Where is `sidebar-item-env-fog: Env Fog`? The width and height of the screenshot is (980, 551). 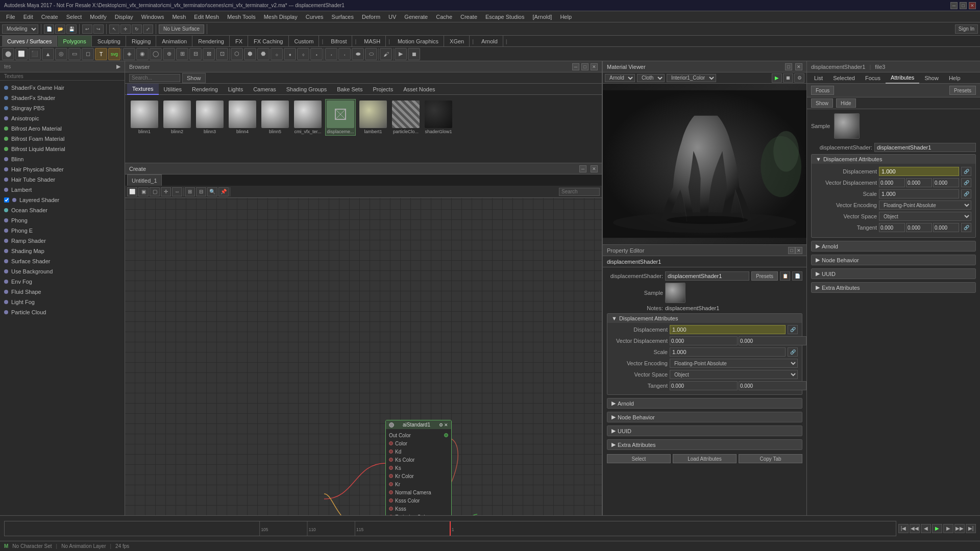 sidebar-item-env-fog: Env Fog is located at coordinates (62, 282).